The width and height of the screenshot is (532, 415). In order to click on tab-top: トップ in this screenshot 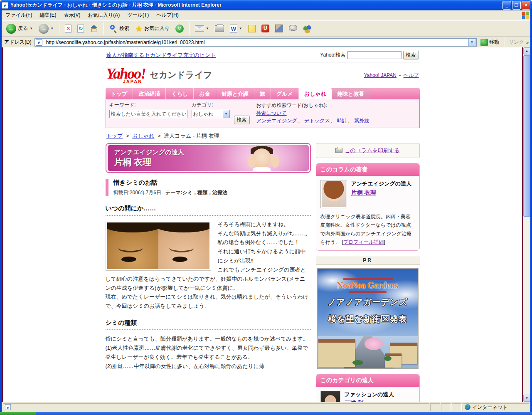, I will do `click(120, 94)`.